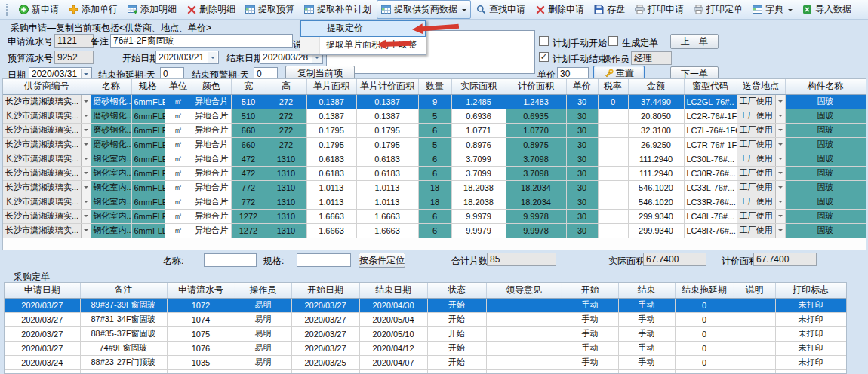 This screenshot has height=374, width=868. I want to click on generate-order-checkbox, so click(613, 41).